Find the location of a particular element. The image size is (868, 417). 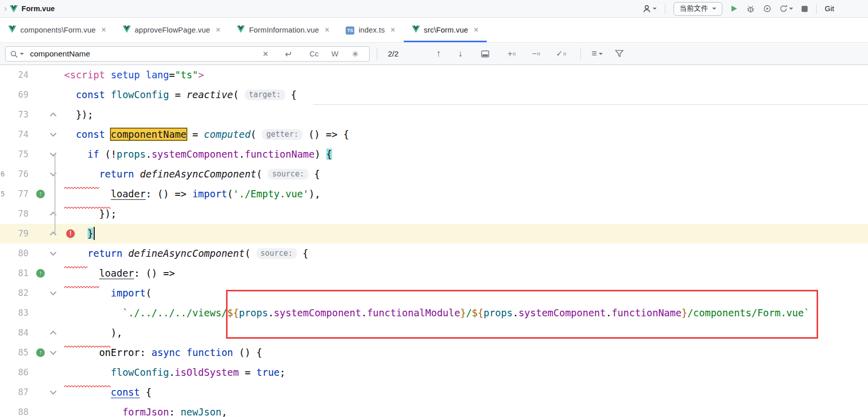

filter-button is located at coordinates (619, 54).